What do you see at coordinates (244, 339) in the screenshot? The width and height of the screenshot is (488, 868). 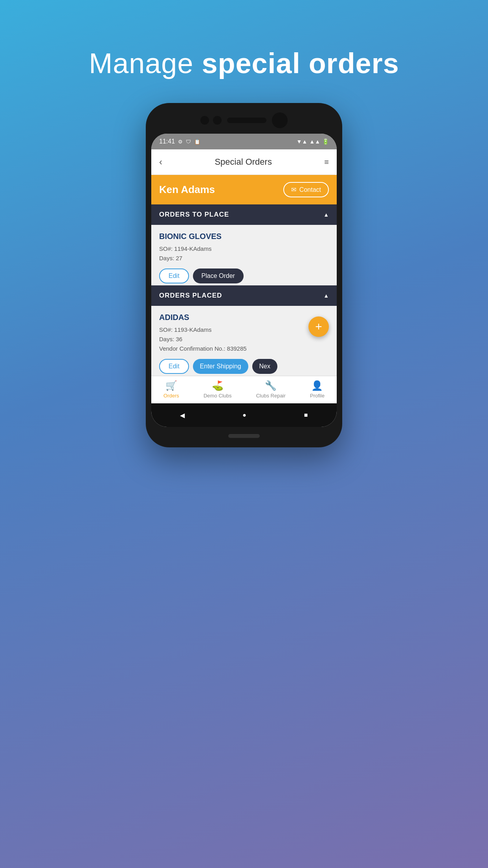 I see `days-adidas: Days: 36` at bounding box center [244, 339].